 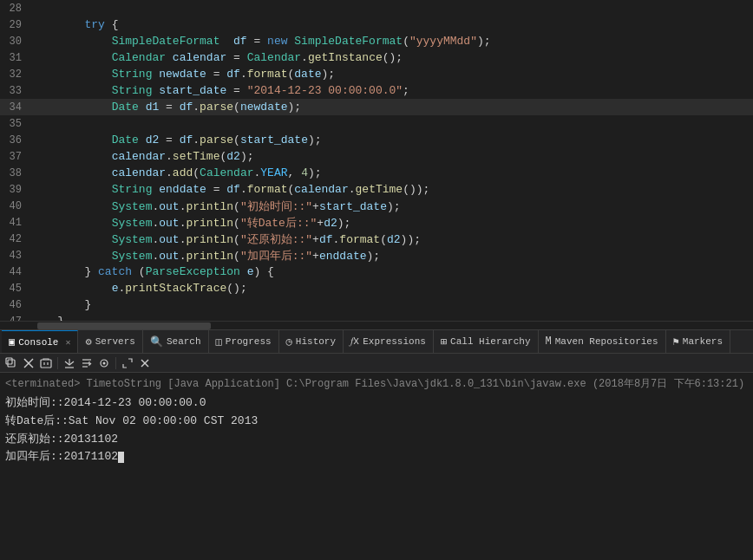 I want to click on console-line-3: 还原初始::20131102, so click(x=376, y=440).